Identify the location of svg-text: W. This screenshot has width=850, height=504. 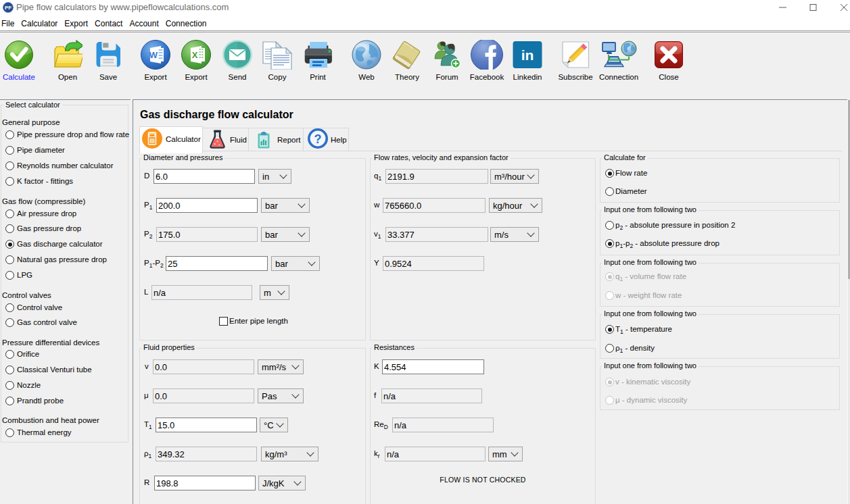
(154, 55).